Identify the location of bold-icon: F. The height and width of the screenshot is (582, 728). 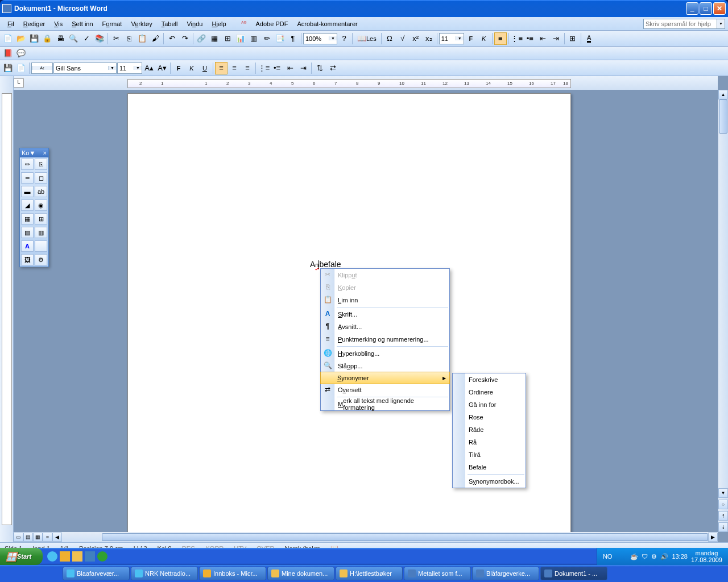
(179, 68).